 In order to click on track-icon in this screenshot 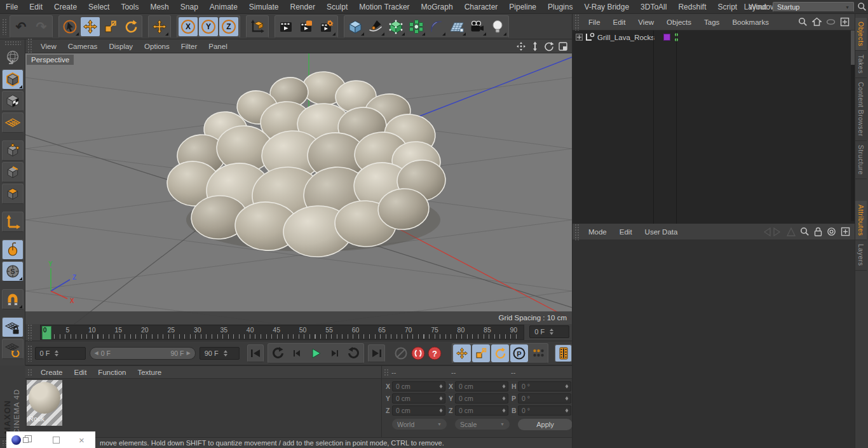, I will do `click(831, 231)`.